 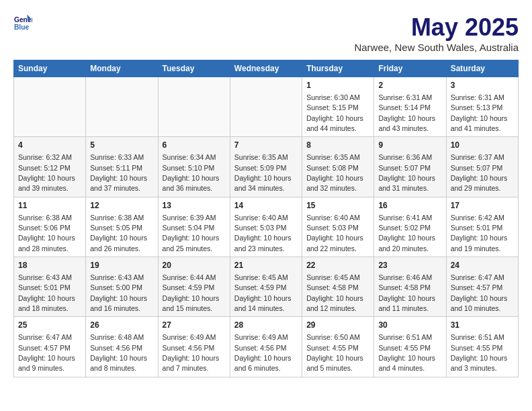 I want to click on day-number: 1, so click(x=338, y=86).